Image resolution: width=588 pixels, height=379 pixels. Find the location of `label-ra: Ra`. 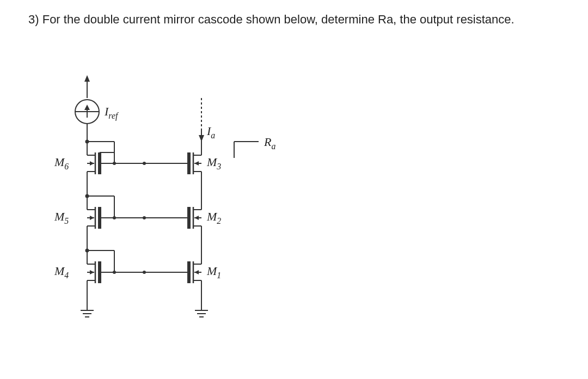

label-ra: Ra is located at coordinates (270, 143).